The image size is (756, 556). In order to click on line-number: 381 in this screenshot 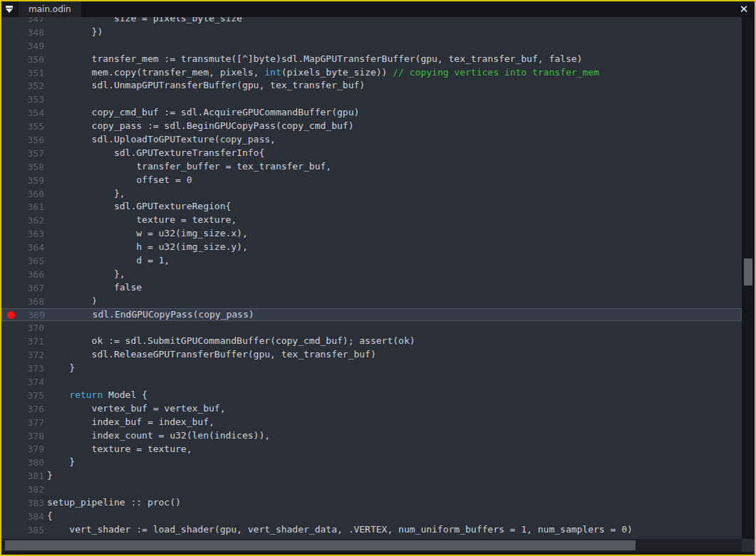, I will do `click(31, 476)`.